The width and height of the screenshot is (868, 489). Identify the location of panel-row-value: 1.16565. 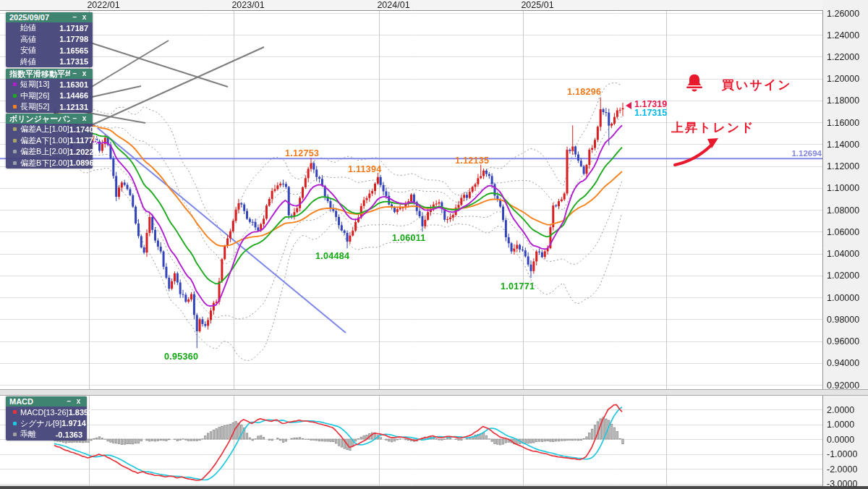
(74, 51).